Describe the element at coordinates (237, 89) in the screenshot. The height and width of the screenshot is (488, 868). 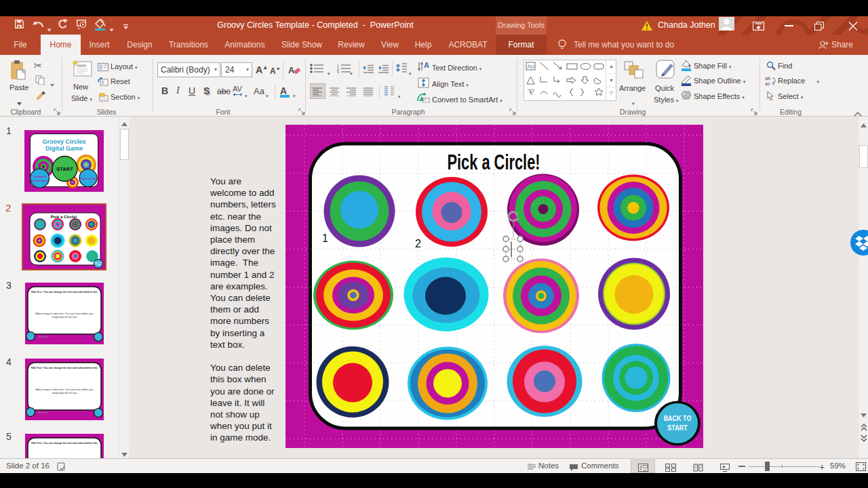
I see `svg-text: AV` at that location.